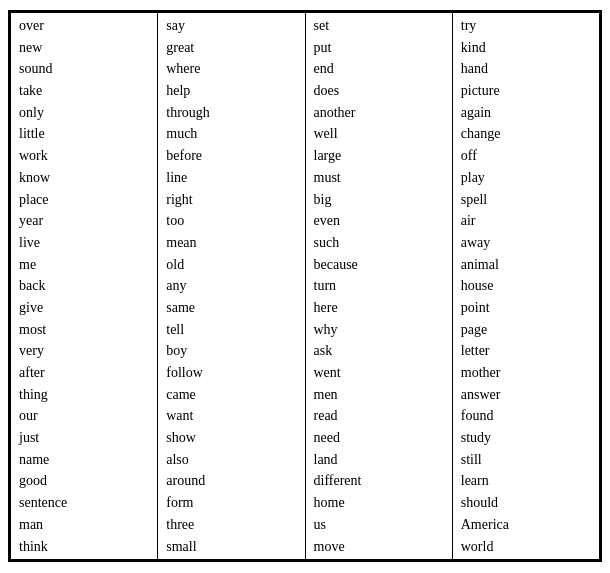 This screenshot has height=573, width=610. What do you see at coordinates (231, 91) in the screenshot?
I see `word-item: help` at bounding box center [231, 91].